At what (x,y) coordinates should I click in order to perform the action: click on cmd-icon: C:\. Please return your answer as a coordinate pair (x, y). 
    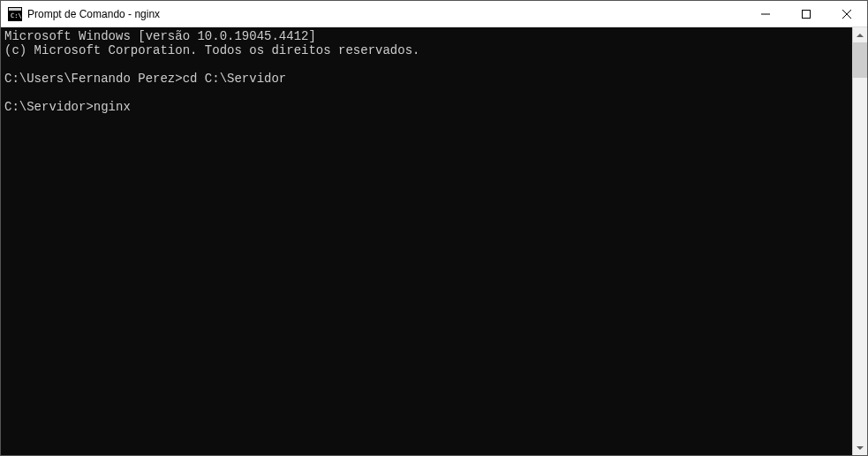
    Looking at the image, I should click on (15, 14).